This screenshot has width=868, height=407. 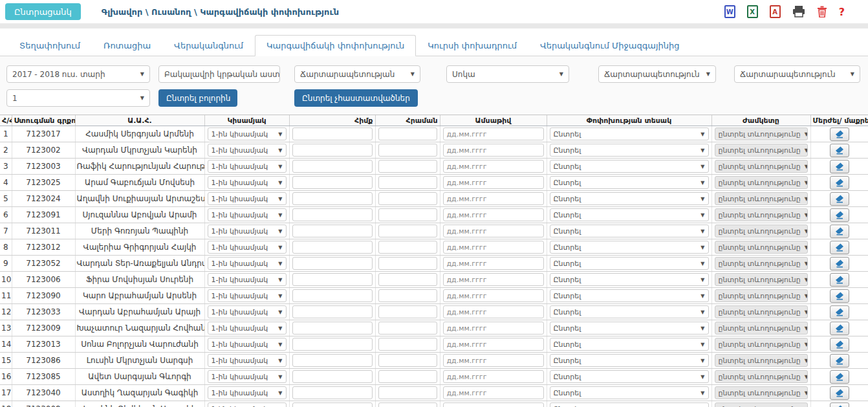 I want to click on tab-status-change: Կարգավիճակի փոփոխություն, so click(x=335, y=45).